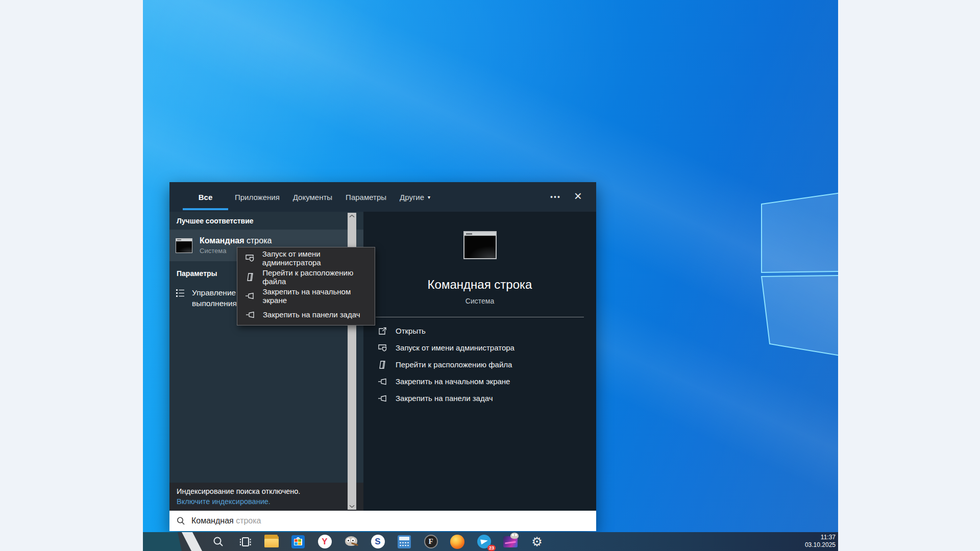 The width and height of the screenshot is (980, 551). What do you see at coordinates (578, 197) in the screenshot?
I see `close-button: ×` at bounding box center [578, 197].